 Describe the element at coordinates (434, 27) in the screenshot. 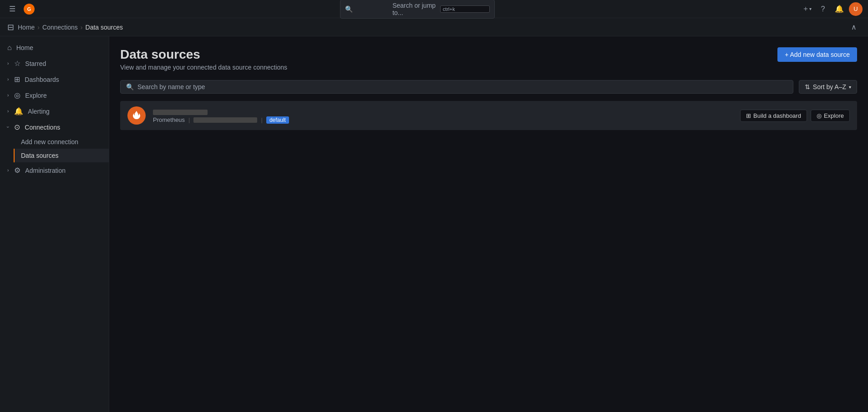

I see `breadcrumb-bar: ⊟ Home › Connections › Data sources ∧` at that location.